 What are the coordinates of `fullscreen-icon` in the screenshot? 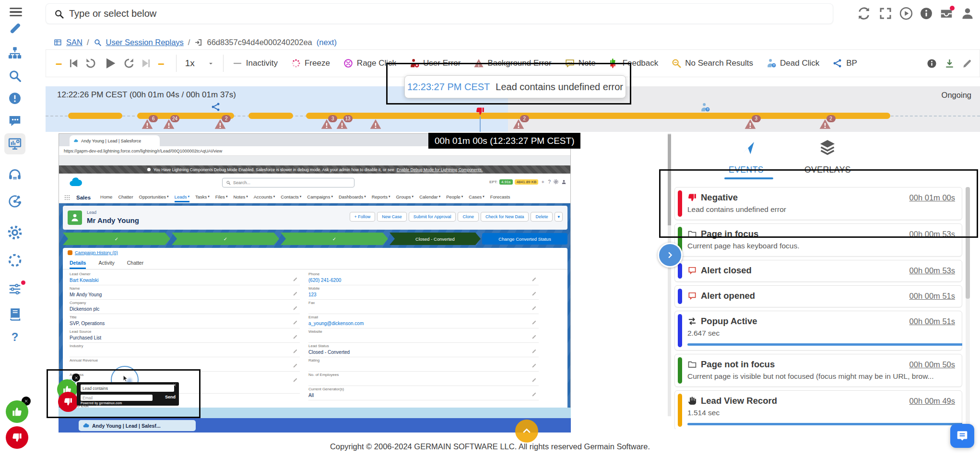 It's located at (886, 13).